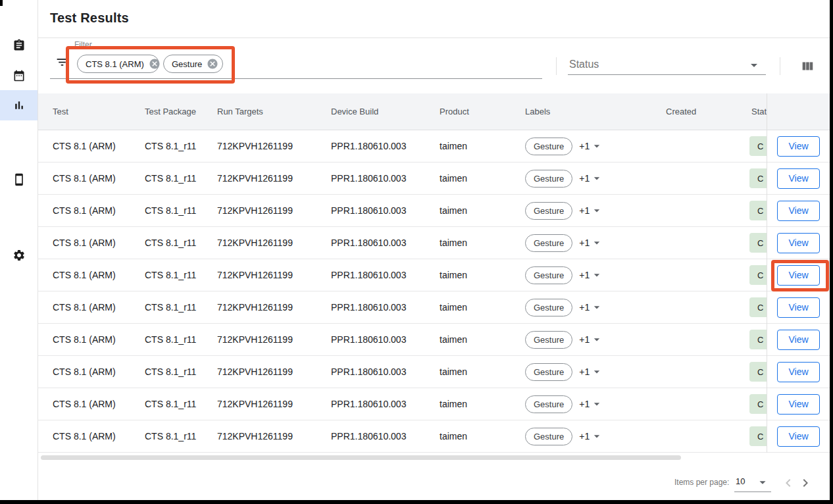 The width and height of the screenshot is (833, 504). I want to click on sidebar-item-devices, so click(18, 180).